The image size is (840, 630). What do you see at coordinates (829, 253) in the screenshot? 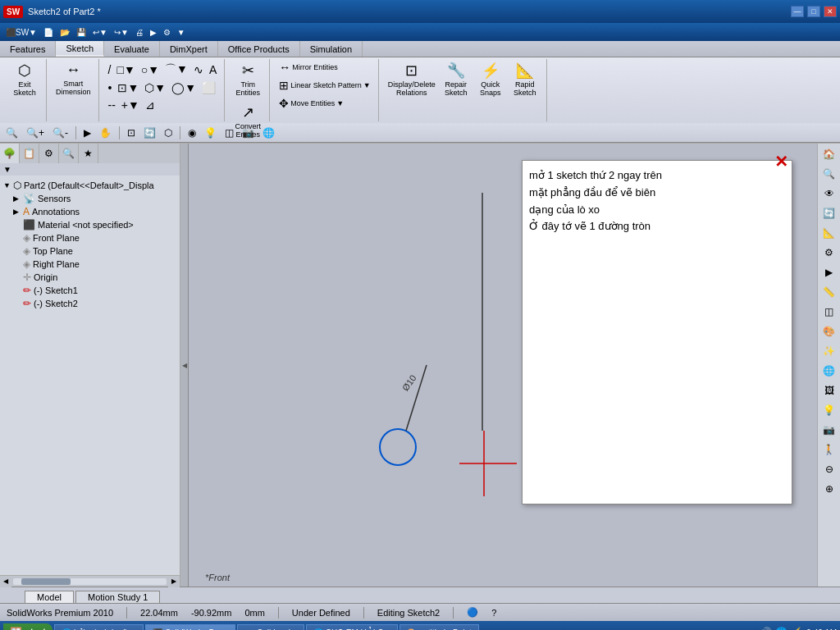
I see `right-relation-button: ⚙` at bounding box center [829, 253].